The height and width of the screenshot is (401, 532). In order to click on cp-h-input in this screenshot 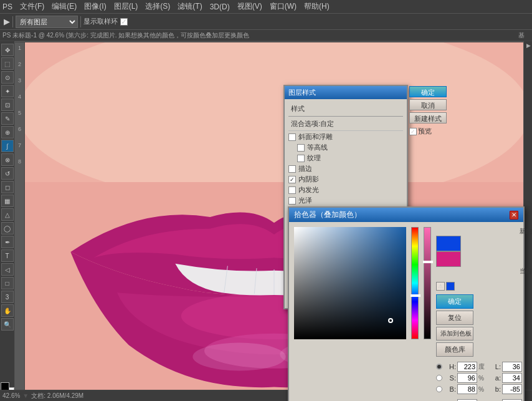, I will do `click(467, 367)`.